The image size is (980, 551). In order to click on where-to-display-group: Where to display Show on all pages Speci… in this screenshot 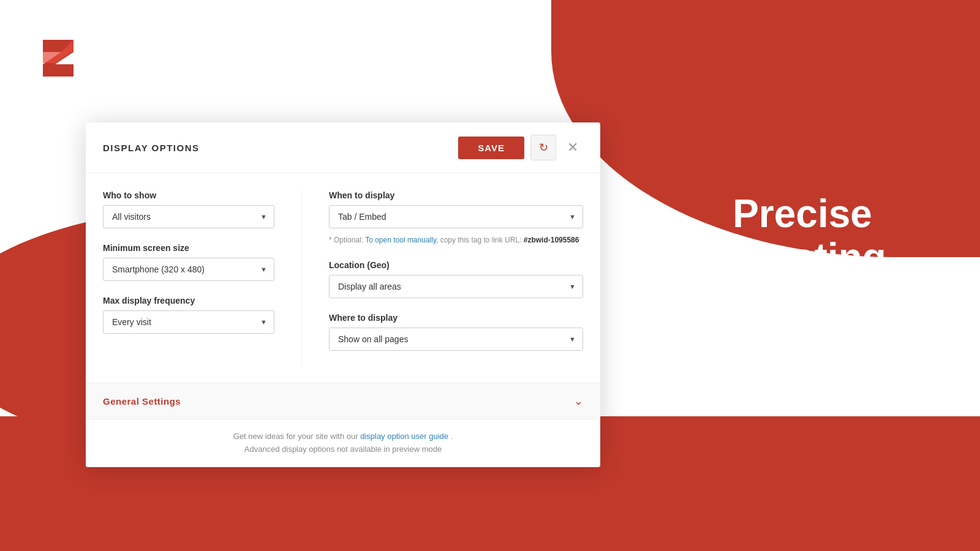, I will do `click(456, 332)`.